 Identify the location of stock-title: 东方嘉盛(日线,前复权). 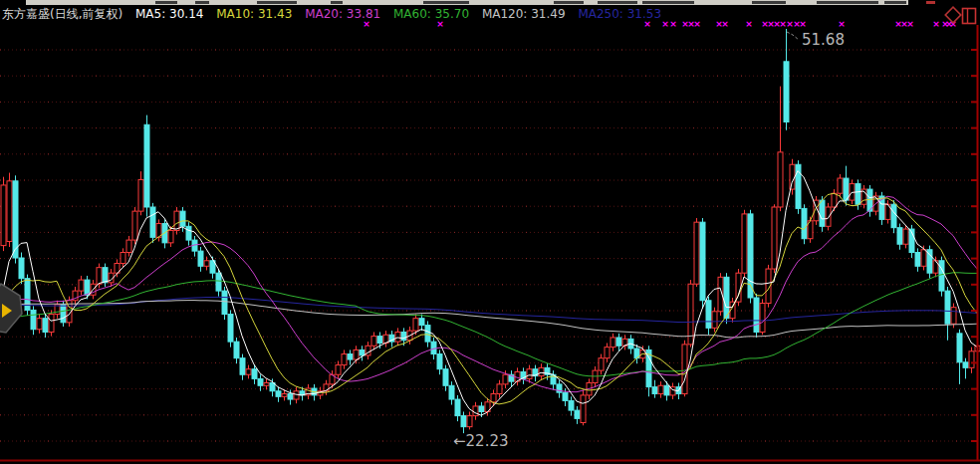
(62, 14).